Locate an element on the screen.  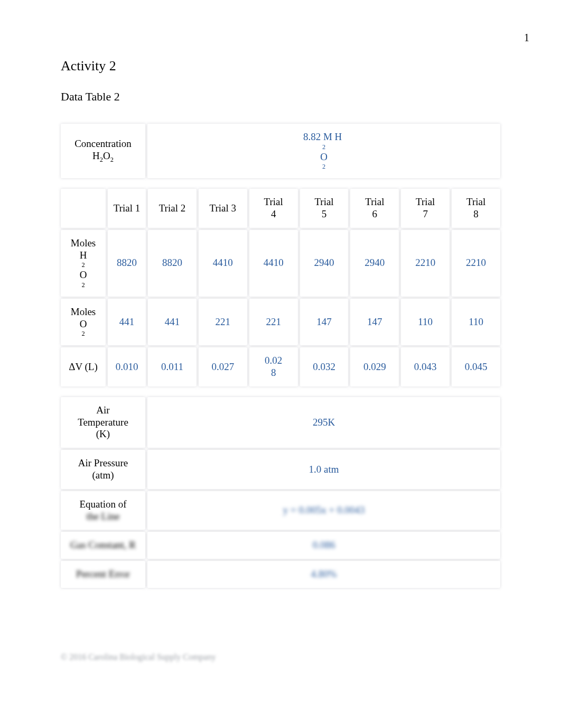
gas-constant-value: 0.086 is located at coordinates (324, 546).